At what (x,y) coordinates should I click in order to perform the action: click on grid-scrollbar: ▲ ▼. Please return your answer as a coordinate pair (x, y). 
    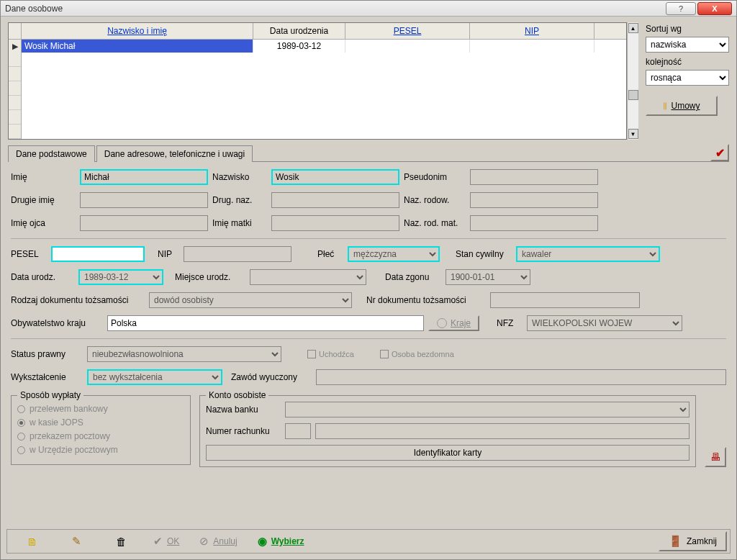
    Looking at the image, I should click on (633, 81).